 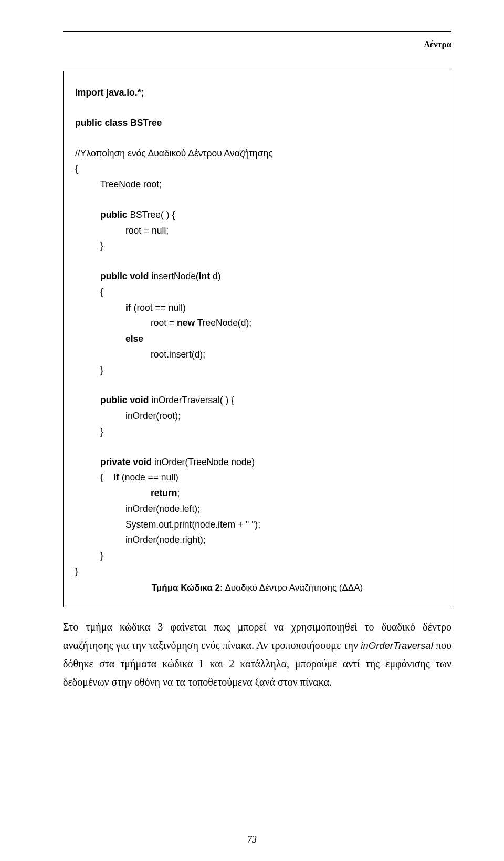 I want to click on horizontal-rule, so click(x=257, y=32).